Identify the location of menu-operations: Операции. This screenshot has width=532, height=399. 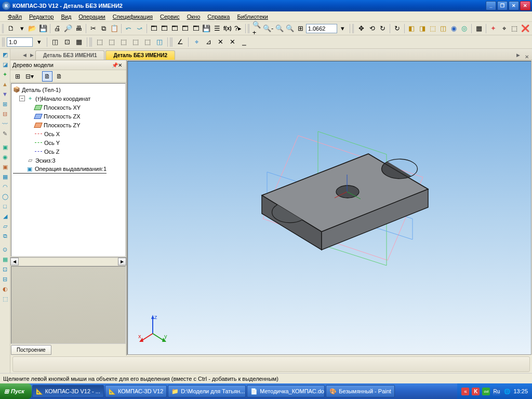
(91, 17).